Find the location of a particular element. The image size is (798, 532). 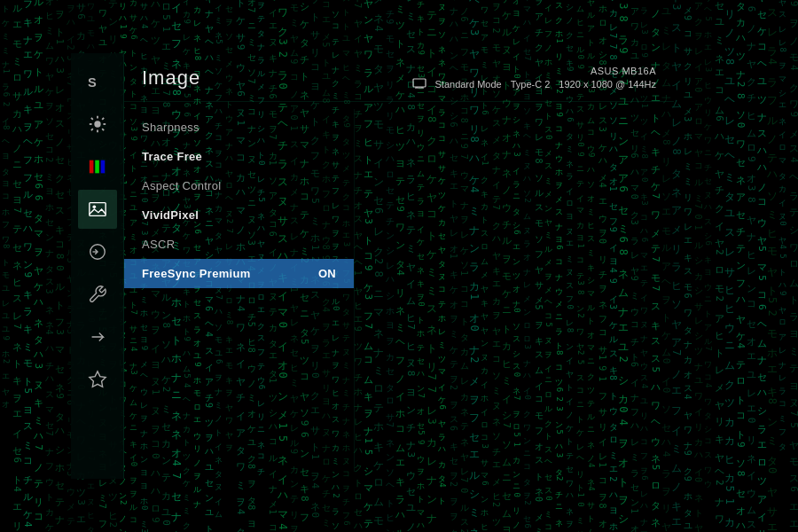

sidebar: S is located at coordinates (98, 266).